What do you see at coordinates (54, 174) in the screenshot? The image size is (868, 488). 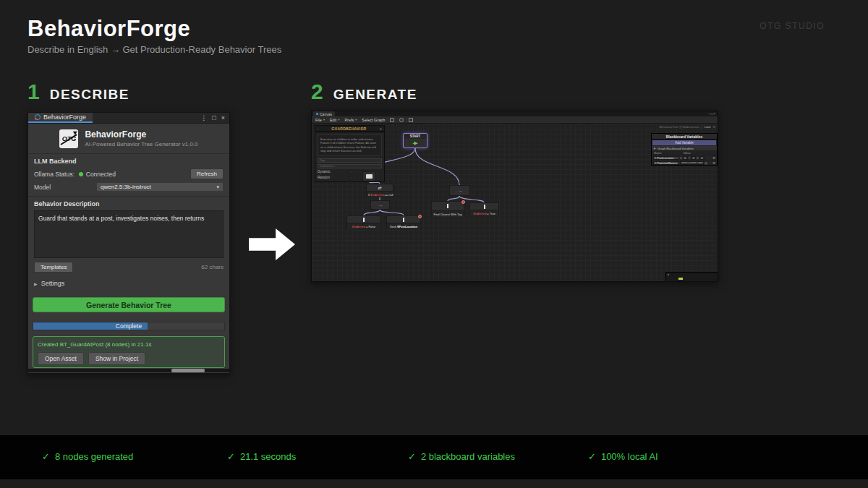 I see `ollama-status-label: Ollama Status:` at bounding box center [54, 174].